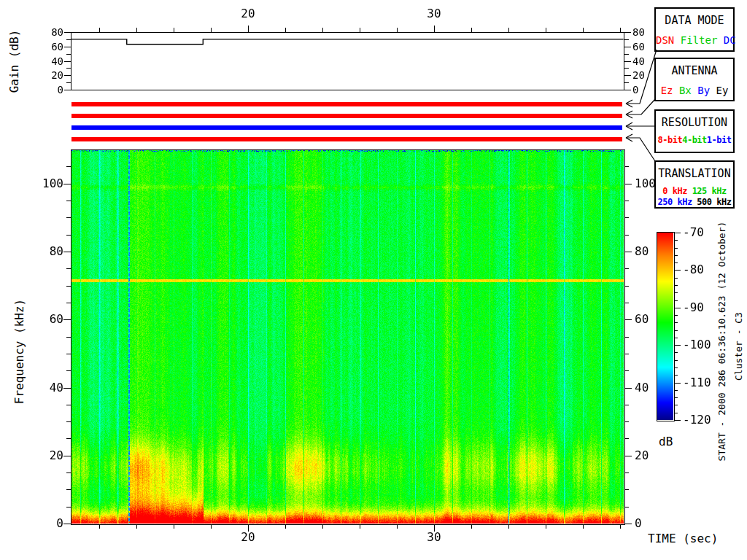  What do you see at coordinates (347, 128) in the screenshot?
I see `status-bar-resolution` at bounding box center [347, 128].